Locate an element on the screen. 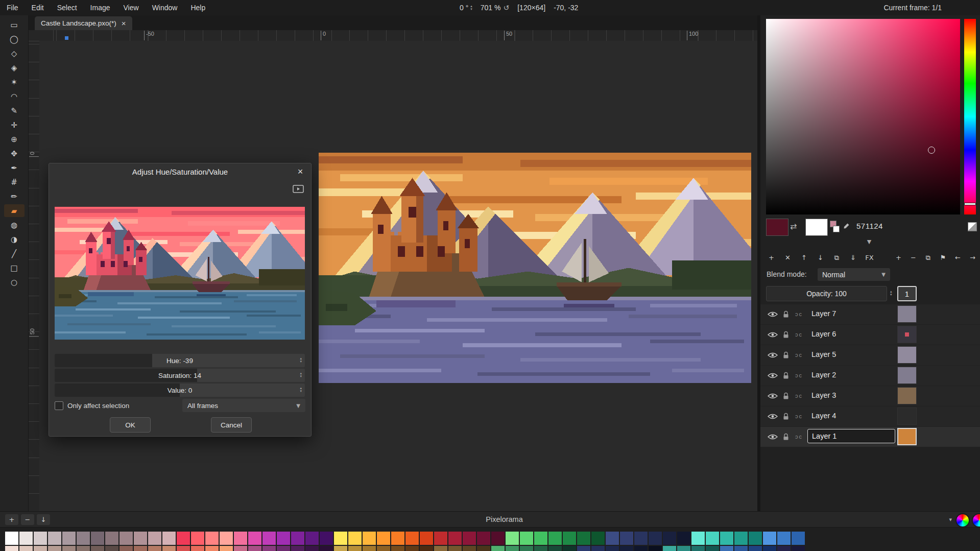 The image size is (980, 551). polygon-select-tool: ◇ is located at coordinates (14, 53).